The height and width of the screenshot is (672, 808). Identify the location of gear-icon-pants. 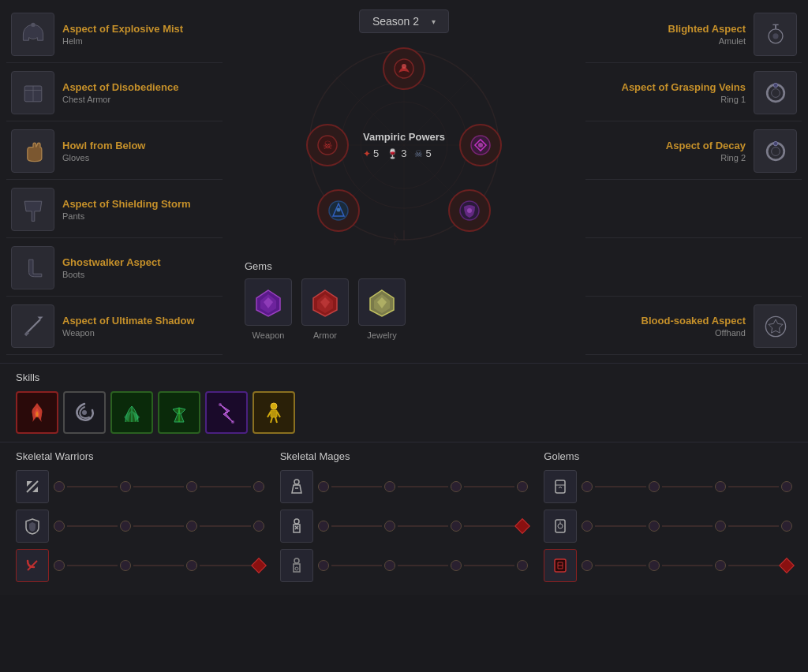
(33, 210).